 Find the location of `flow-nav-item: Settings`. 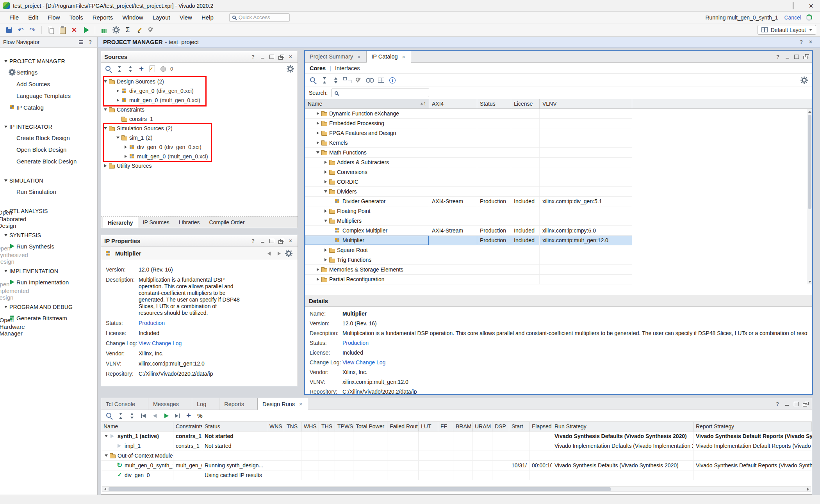

flow-nav-item: Settings is located at coordinates (48, 72).